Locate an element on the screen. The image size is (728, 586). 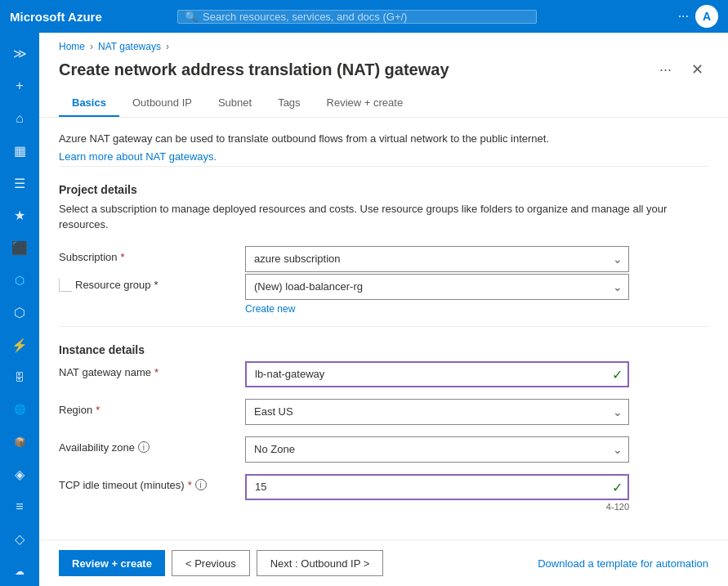
nat-gateway-name-control: ✓ is located at coordinates (437, 374).